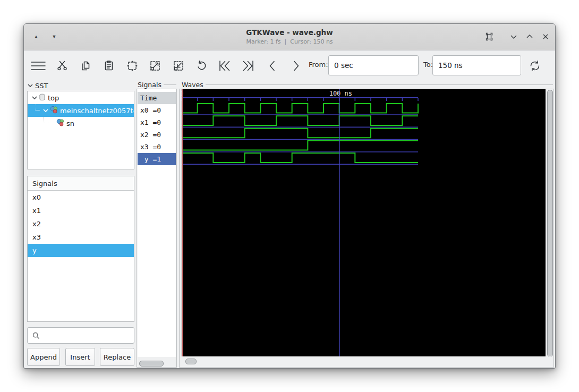 The width and height of the screenshot is (579, 392). Describe the element at coordinates (535, 66) in the screenshot. I see `reload-icon` at that location.